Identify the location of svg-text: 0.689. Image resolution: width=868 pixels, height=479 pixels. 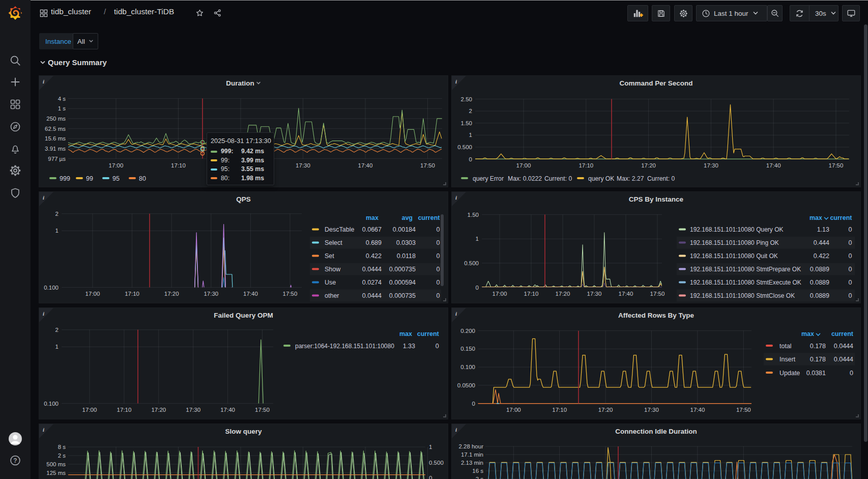
(373, 243).